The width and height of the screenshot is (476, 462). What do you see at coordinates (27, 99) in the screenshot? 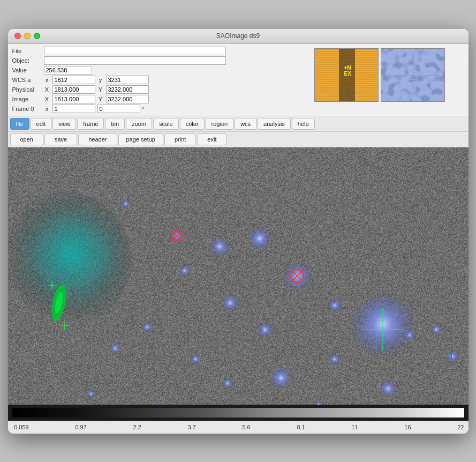
I see `image-label: Image` at bounding box center [27, 99].